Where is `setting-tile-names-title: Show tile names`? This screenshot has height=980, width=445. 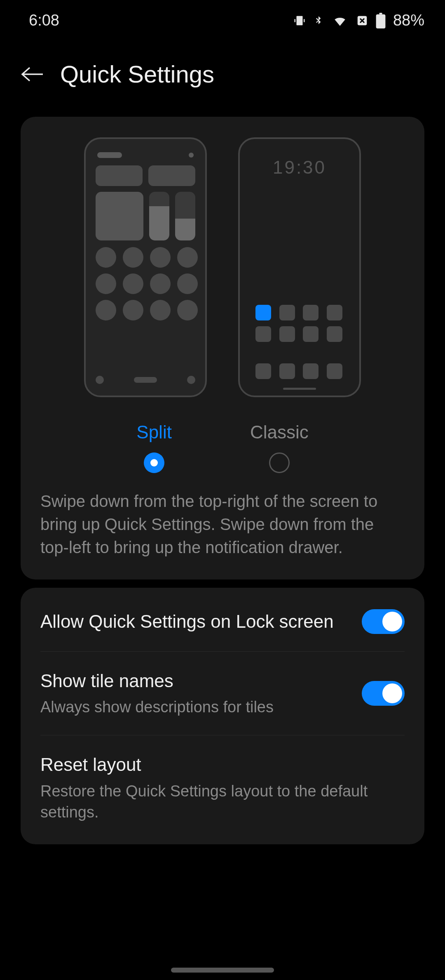 setting-tile-names-title: Show tile names is located at coordinates (193, 681).